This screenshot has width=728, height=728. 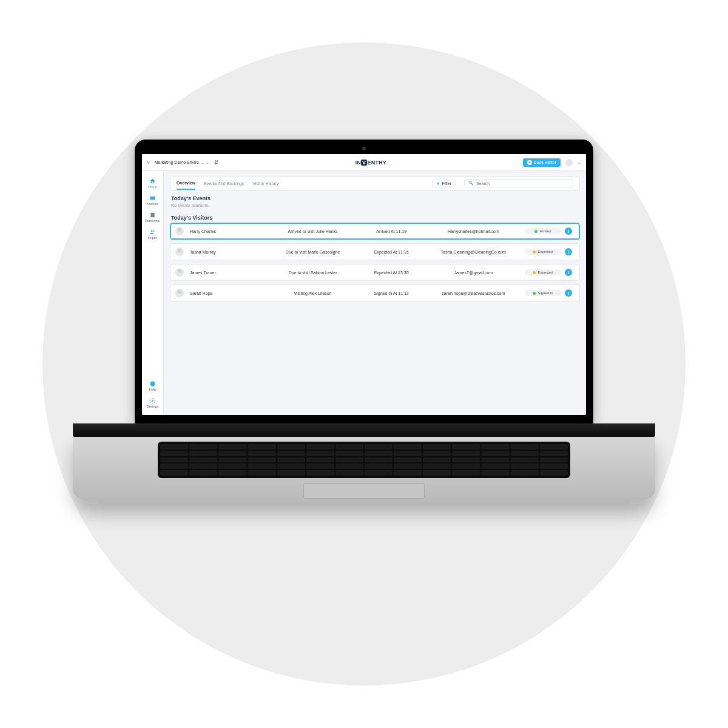 I want to click on camera-dot, so click(x=364, y=149).